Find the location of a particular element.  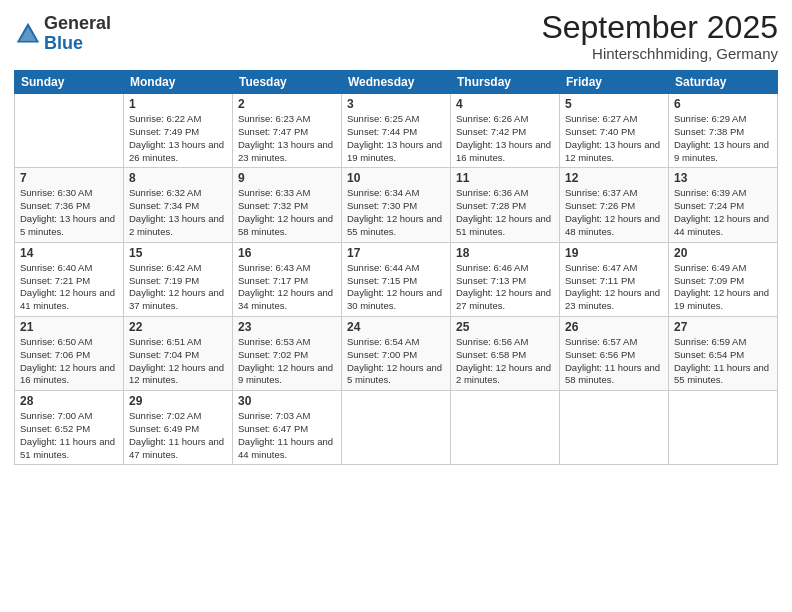

title-block: September 2025 Hinterschhmiding, Germany is located at coordinates (660, 36).